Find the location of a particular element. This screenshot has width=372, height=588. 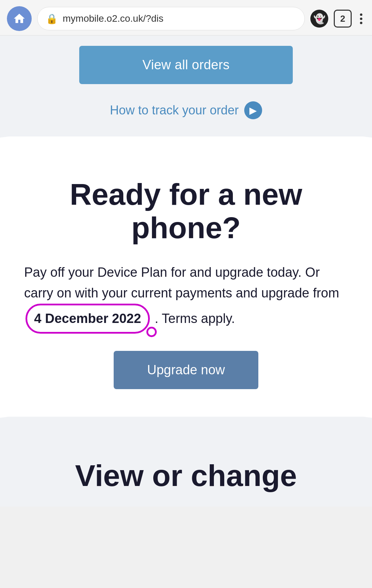

url-text: mymobile.o2.co.uk/?dis is located at coordinates (179, 19).